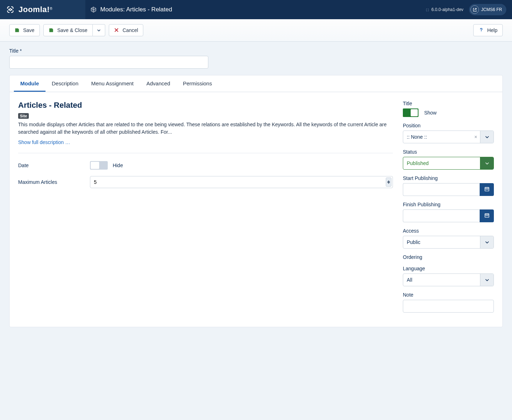 The height and width of the screenshot is (420, 512). Describe the element at coordinates (256, 84) in the screenshot. I see `tab-strip: Module Description Menu Assignment Advan…` at that location.